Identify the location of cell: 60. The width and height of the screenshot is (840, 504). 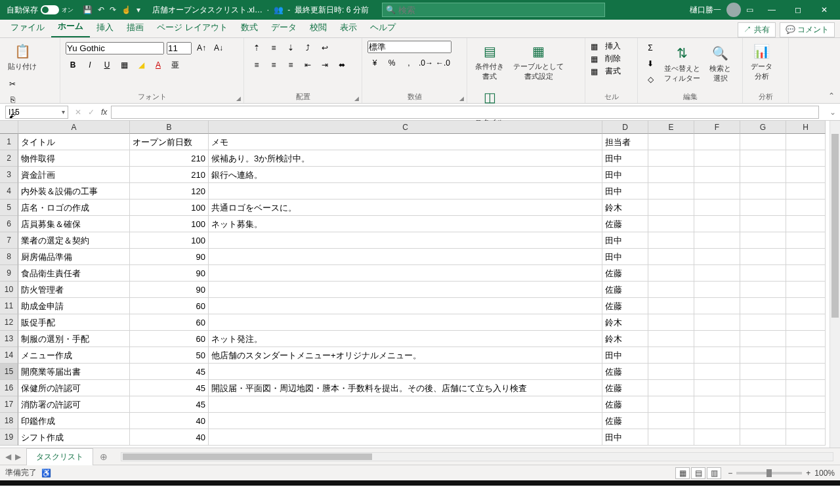
(169, 323).